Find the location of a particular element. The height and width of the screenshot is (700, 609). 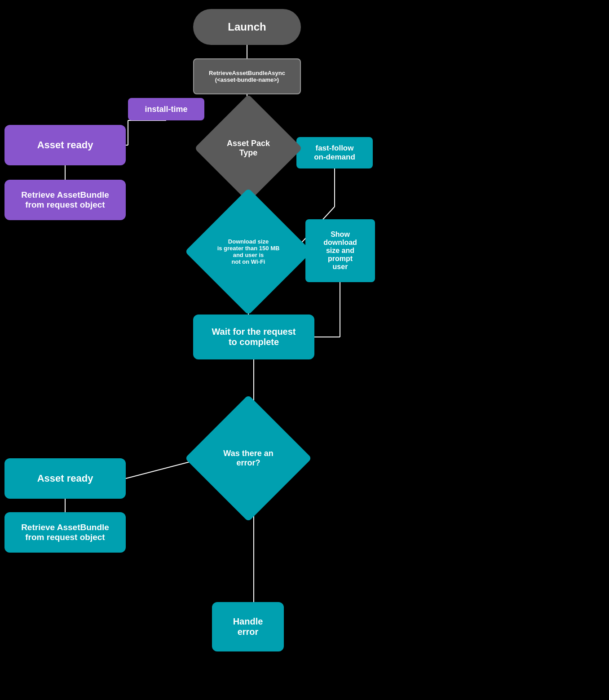

download-size-diamond-text: Download size is greater than 150 MB and… is located at coordinates (248, 252).